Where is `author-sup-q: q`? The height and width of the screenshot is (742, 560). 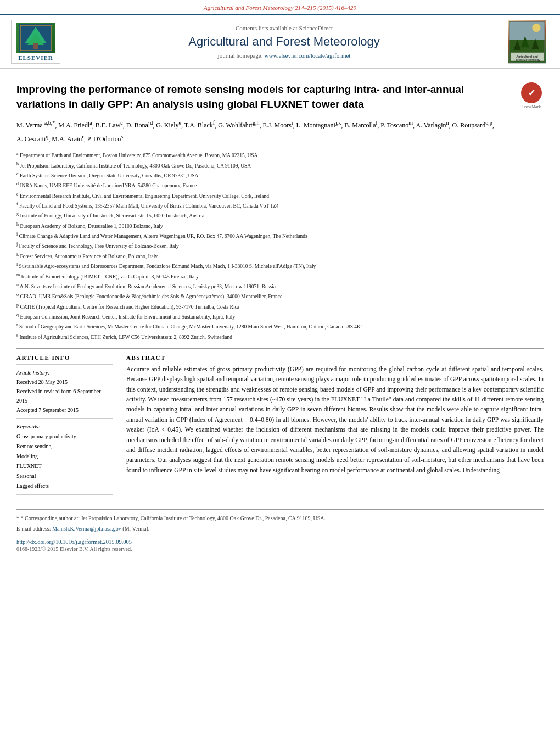 author-sup-q: q is located at coordinates (47, 136).